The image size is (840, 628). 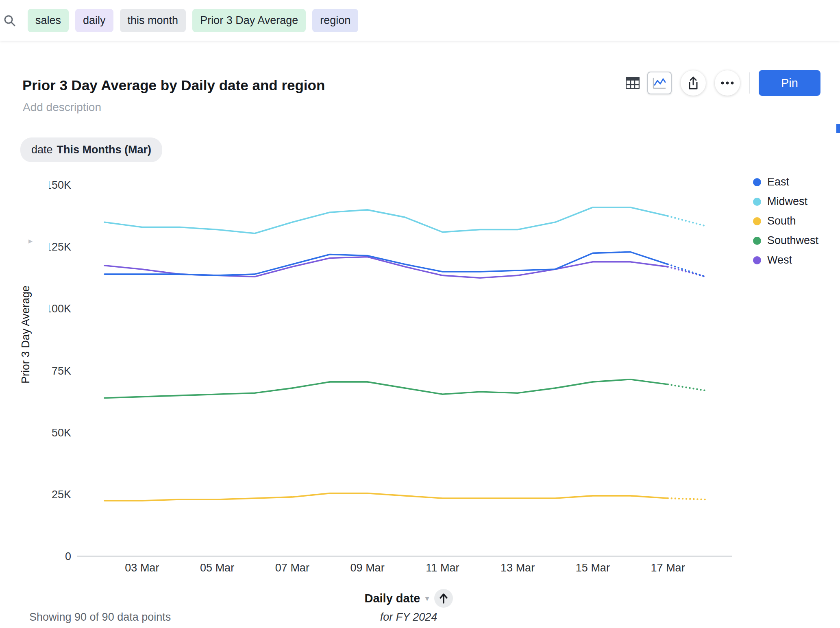 I want to click on legend-item: Midwest, so click(x=786, y=202).